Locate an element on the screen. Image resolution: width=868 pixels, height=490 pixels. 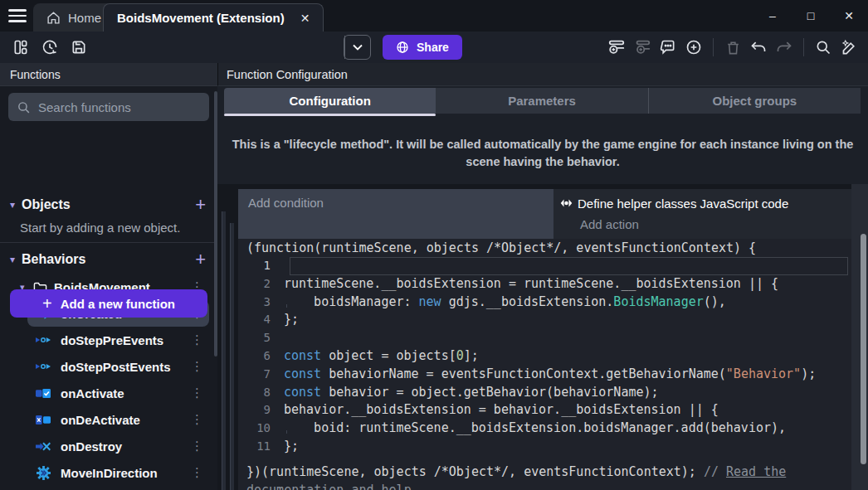
line-number: 7 is located at coordinates (261, 375).